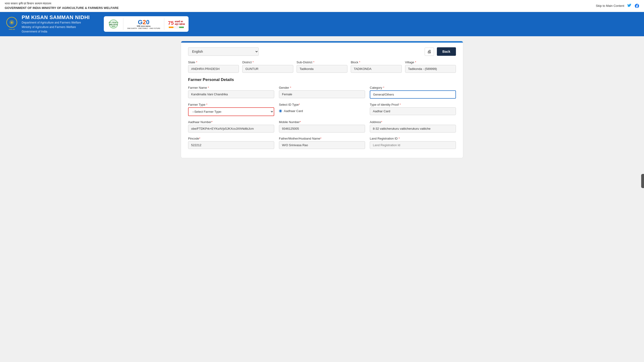 The image size is (644, 362). I want to click on facebook-icon, so click(637, 6).